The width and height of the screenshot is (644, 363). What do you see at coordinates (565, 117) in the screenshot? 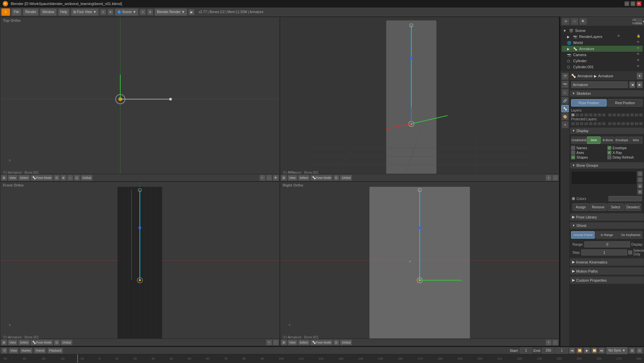
I see `props-material-icon: 🎨` at bounding box center [565, 117].